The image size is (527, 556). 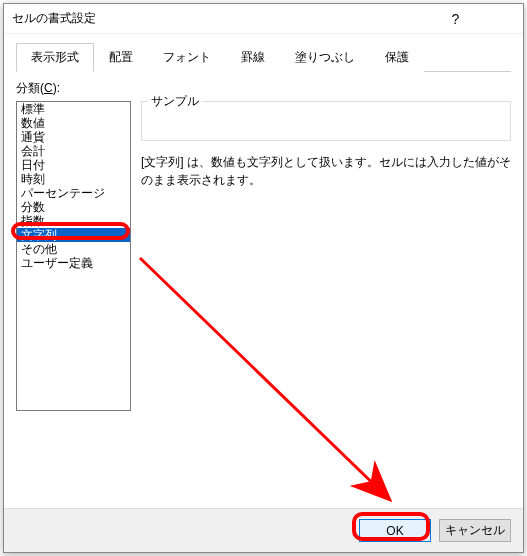 I want to click on sample-label: サンプル, so click(x=175, y=102).